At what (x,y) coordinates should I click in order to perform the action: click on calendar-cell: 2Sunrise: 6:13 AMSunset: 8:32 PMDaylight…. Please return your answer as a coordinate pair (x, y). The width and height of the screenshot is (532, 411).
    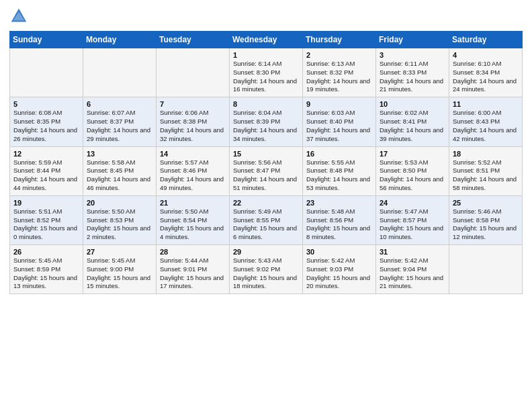
    Looking at the image, I should click on (340, 73).